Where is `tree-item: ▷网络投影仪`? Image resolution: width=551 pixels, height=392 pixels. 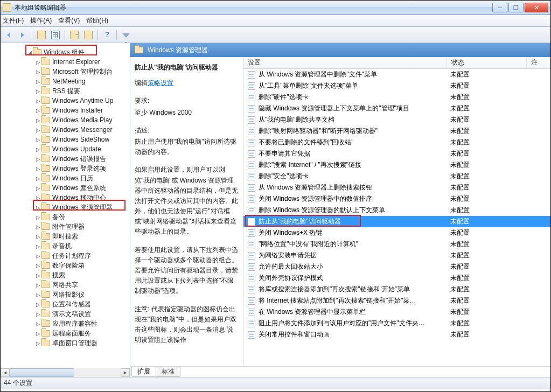 tree-item: ▷网络投影仪 is located at coordinates (65, 295).